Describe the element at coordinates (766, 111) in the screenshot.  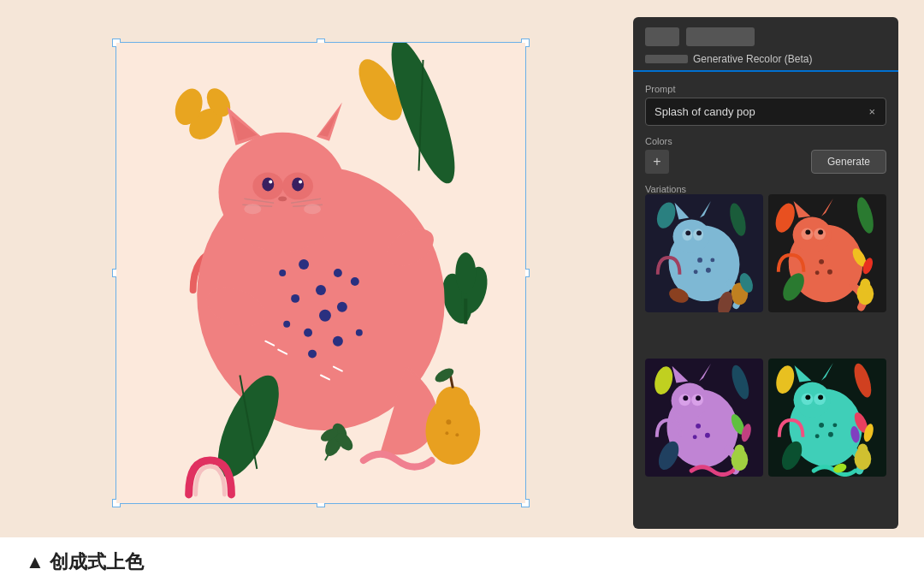
I see `prompt-input-row: Splash of candy pop ×` at that location.